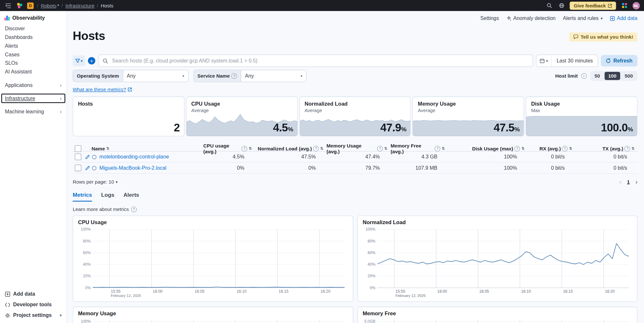 The height and width of the screenshot is (323, 644). Describe the element at coordinates (582, 117) in the screenshot. I see `kpi-disk-usage: Disk Usage Max 100.0%` at that location.